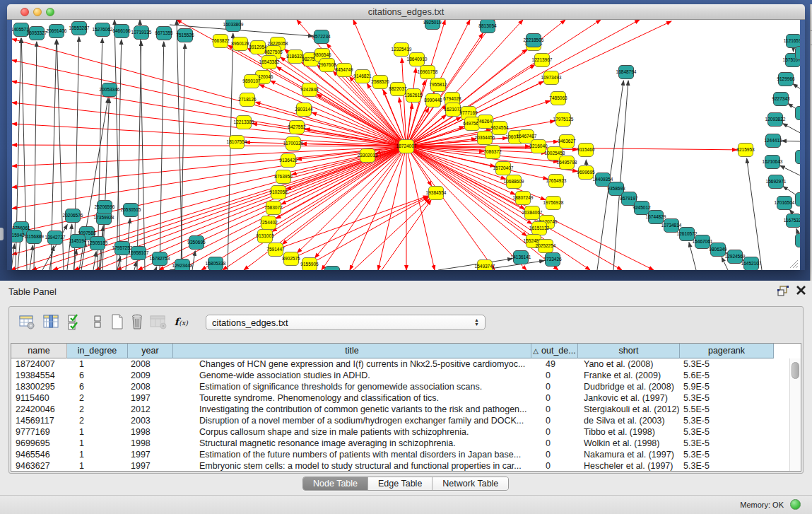  Describe the element at coordinates (523, 198) in the screenshot. I see `graph-node: 18807249` at that location.